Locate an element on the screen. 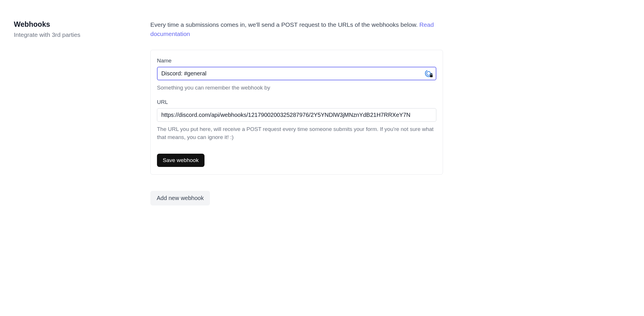 This screenshot has height=316, width=644. section-title: Webhooks is located at coordinates (82, 24).